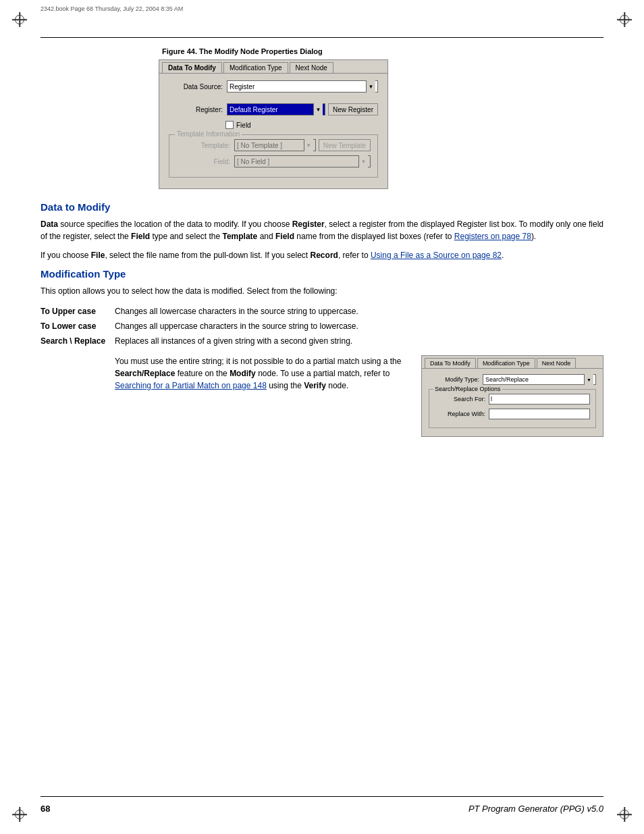 The image size is (644, 834). I want to click on def-def-lowercase: Changes all uppercase characters in the …, so click(359, 326).